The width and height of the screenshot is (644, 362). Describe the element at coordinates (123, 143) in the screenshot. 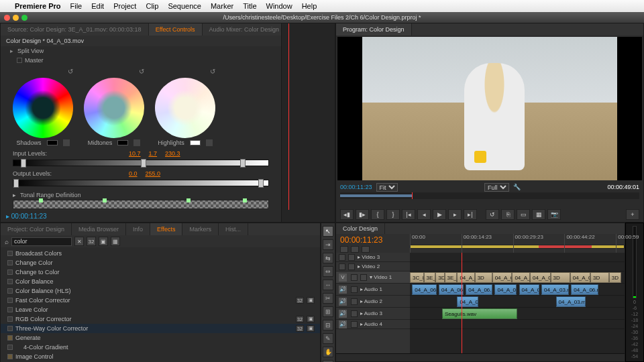

I see `midtones-swatch` at that location.